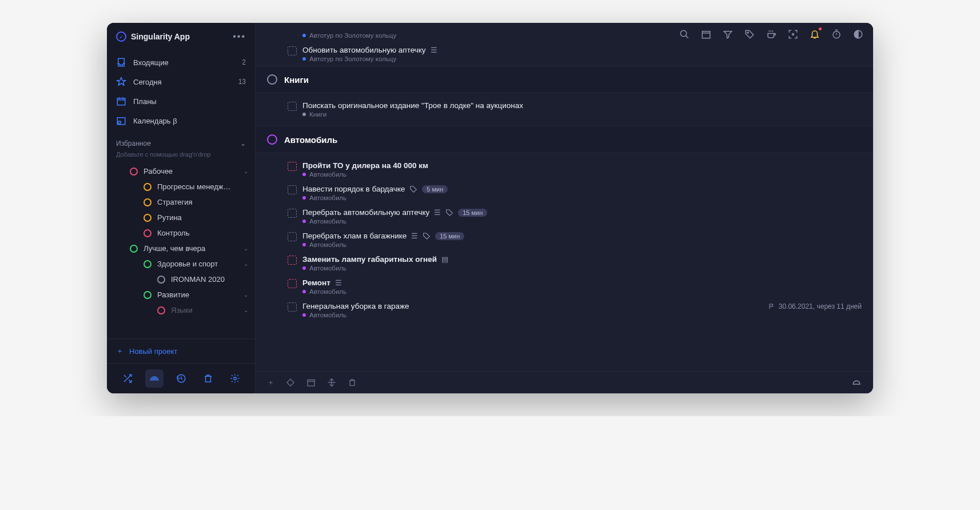 Image resolution: width=980 pixels, height=510 pixels. I want to click on project-label: Стратегия, so click(202, 202).